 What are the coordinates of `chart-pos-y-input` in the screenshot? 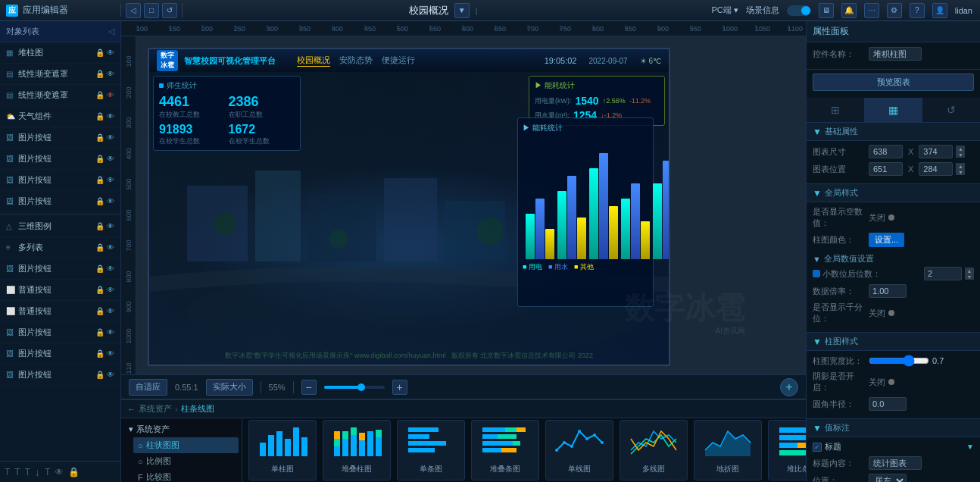 It's located at (936, 169).